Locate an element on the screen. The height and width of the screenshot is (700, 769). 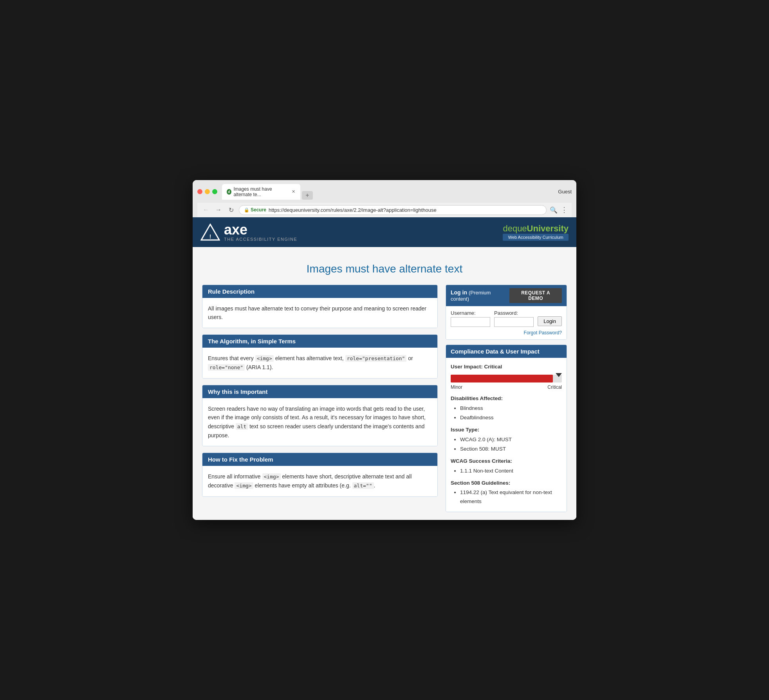
login-body: Username: Password: Login is located at coordinates (506, 323).